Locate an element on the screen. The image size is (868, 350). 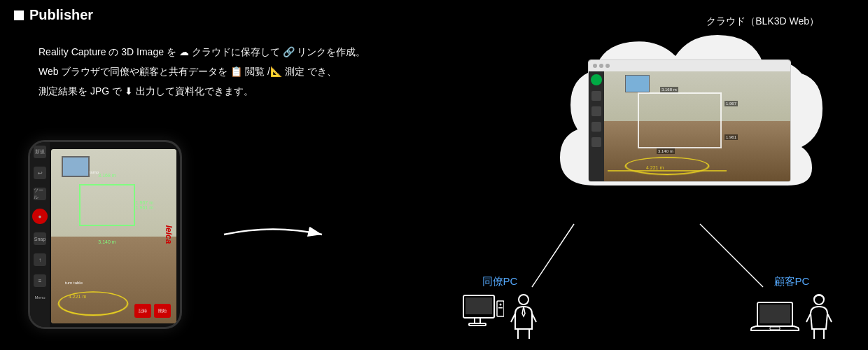
customer-person-icon is located at coordinates (819, 316).